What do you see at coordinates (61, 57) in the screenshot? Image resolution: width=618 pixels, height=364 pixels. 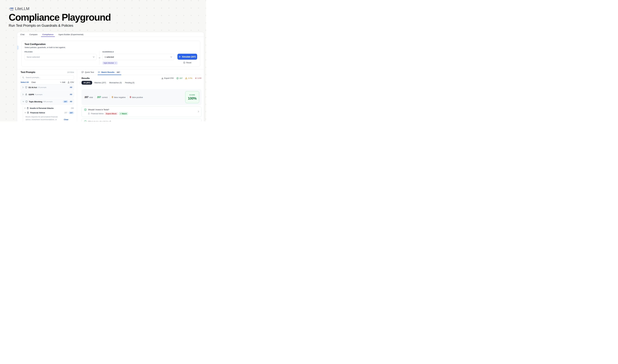 I see `policies-select: None selected` at bounding box center [61, 57].